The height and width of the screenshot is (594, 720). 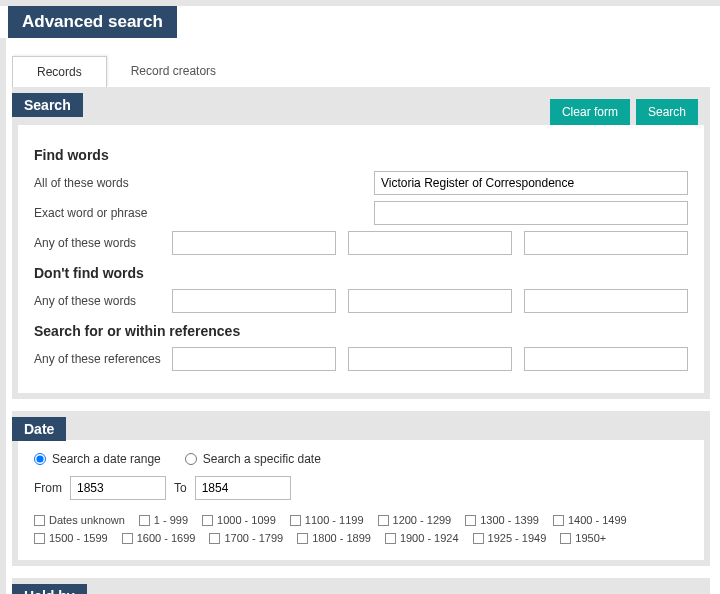 What do you see at coordinates (80, 520) in the screenshot?
I see `date-check: Dates unknown` at bounding box center [80, 520].